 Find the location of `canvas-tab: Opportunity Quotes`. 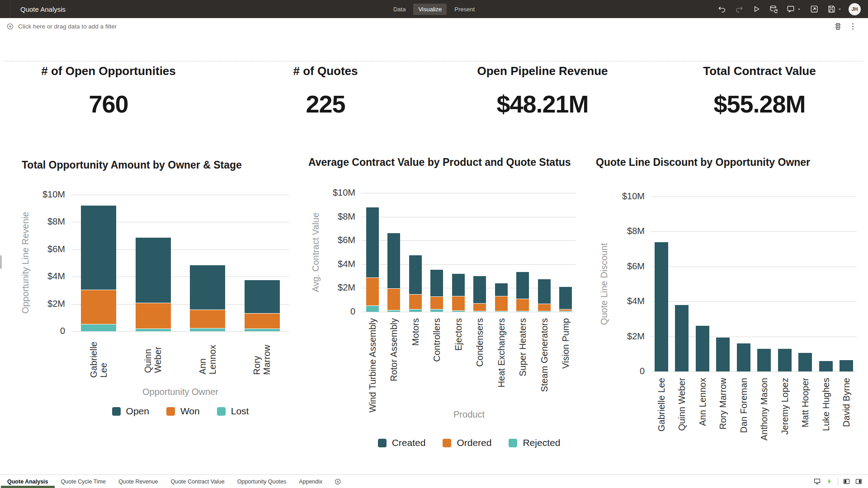

canvas-tab: Opportunity Quotes is located at coordinates (262, 482).